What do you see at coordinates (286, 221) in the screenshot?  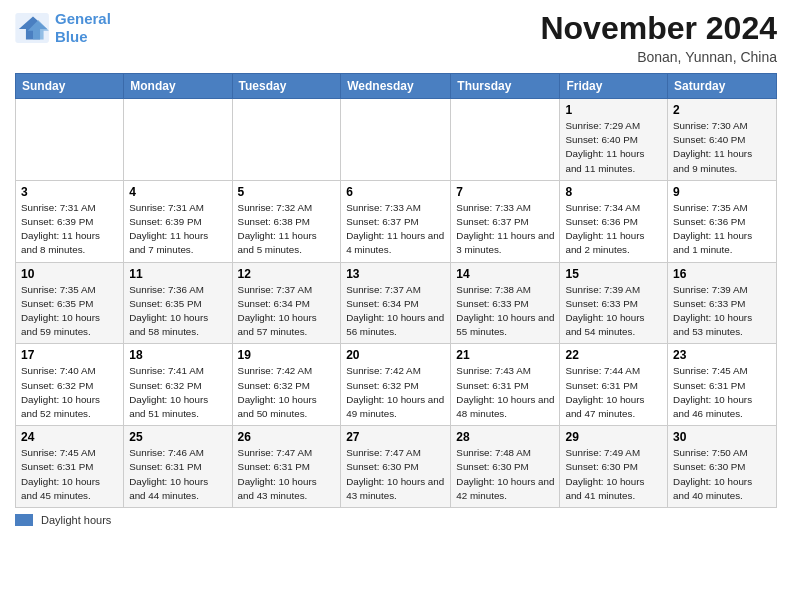 I see `calendar-cell: 5Sunrise: 7:32 AM Sunset: 6:38 PM Daylig…` at bounding box center [286, 221].